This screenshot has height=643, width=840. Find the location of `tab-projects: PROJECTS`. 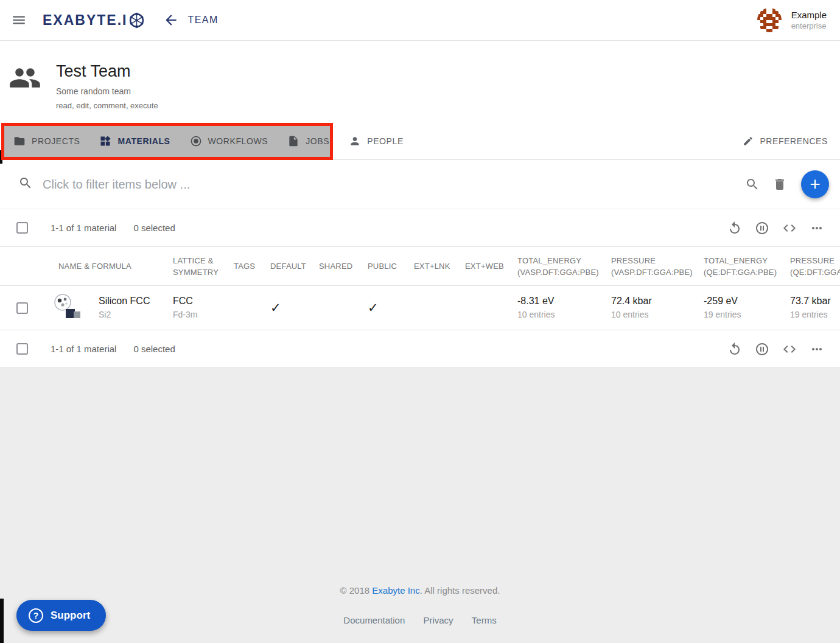

tab-projects: PROJECTS is located at coordinates (45, 141).